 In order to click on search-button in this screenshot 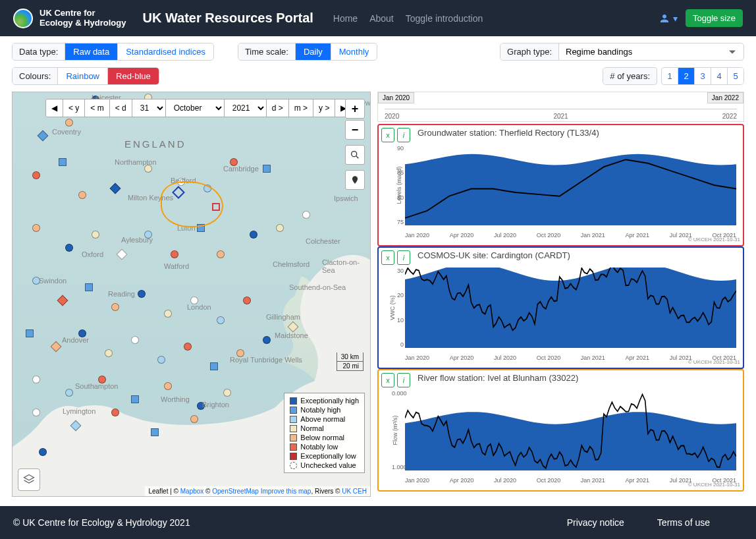, I will do `click(355, 155)`.